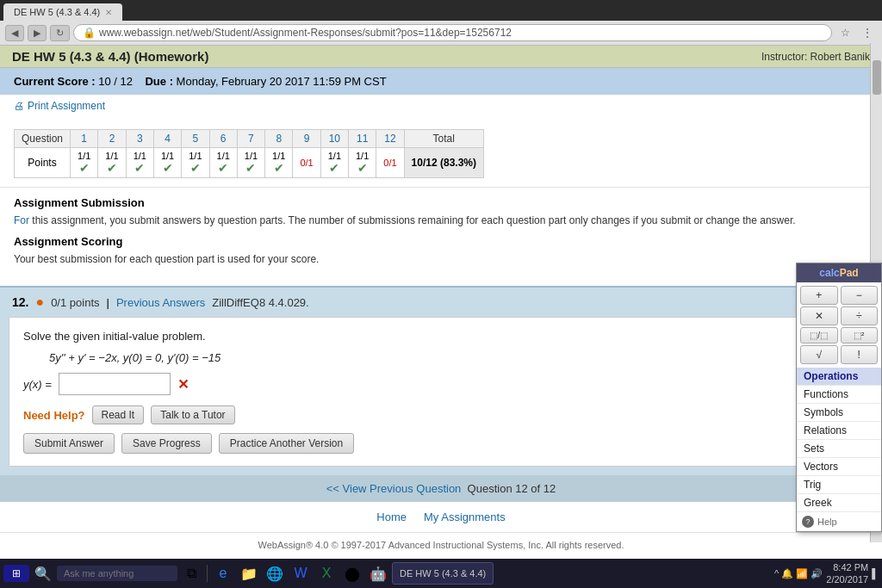 The image size is (882, 588). I want to click on active-tab: DE HW 5 (4.3 & 4.4) ✕, so click(63, 12).